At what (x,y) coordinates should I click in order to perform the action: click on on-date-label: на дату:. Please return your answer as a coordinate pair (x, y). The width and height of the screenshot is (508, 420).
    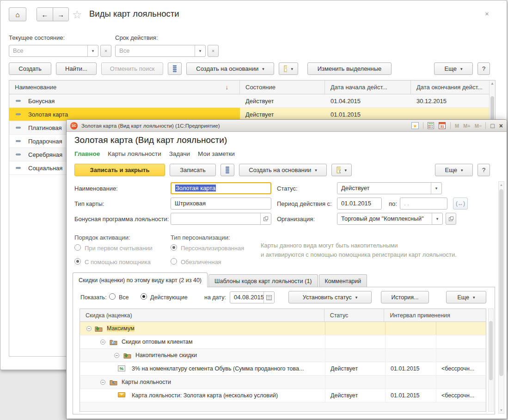
    Looking at the image, I should click on (215, 297).